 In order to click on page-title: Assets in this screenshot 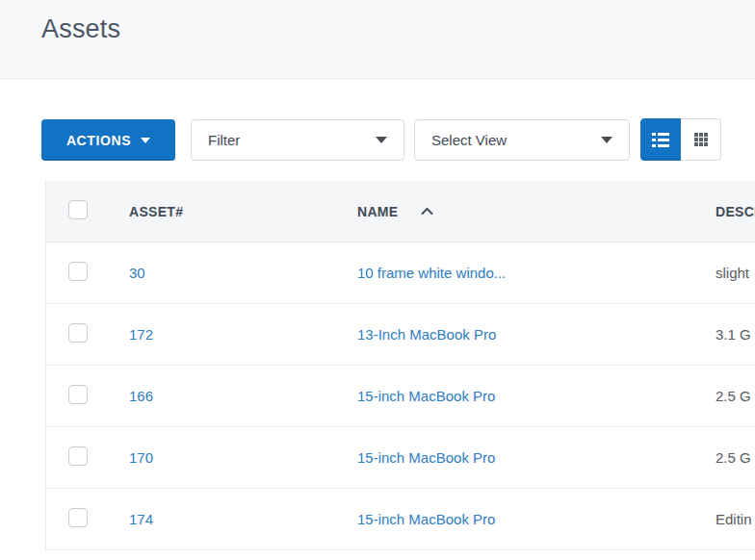, I will do `click(81, 29)`.